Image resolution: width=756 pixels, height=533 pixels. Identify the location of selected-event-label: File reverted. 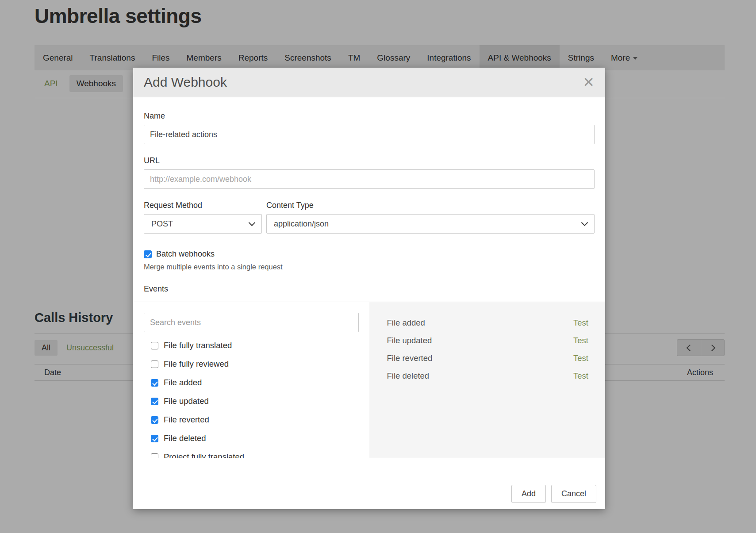
(410, 358).